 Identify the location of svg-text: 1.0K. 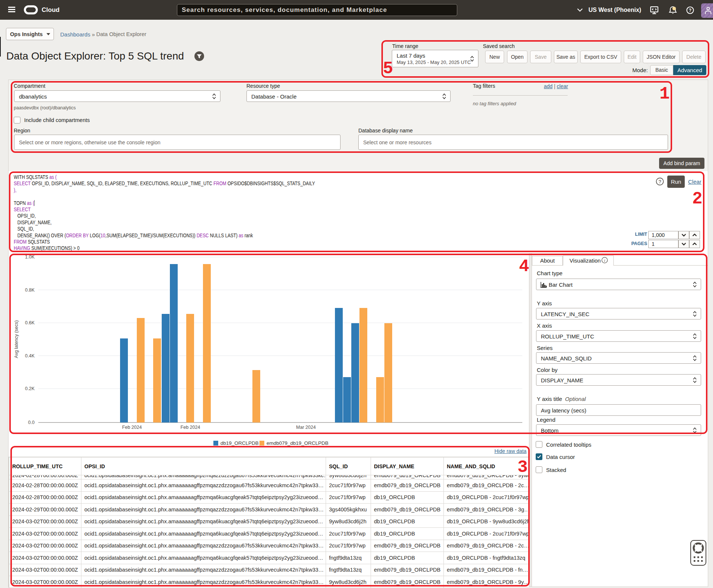
(30, 257).